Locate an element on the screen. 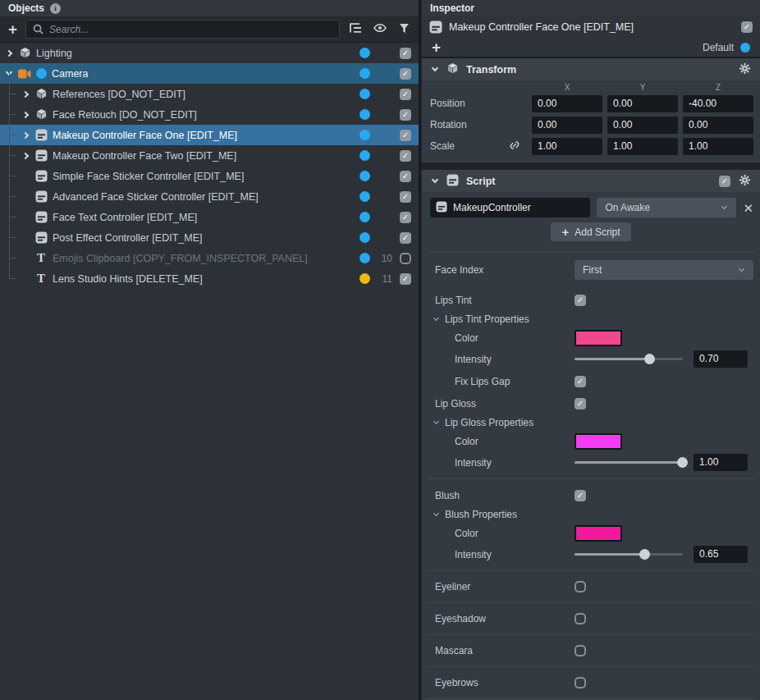  visibility-eye-icon is located at coordinates (380, 30).